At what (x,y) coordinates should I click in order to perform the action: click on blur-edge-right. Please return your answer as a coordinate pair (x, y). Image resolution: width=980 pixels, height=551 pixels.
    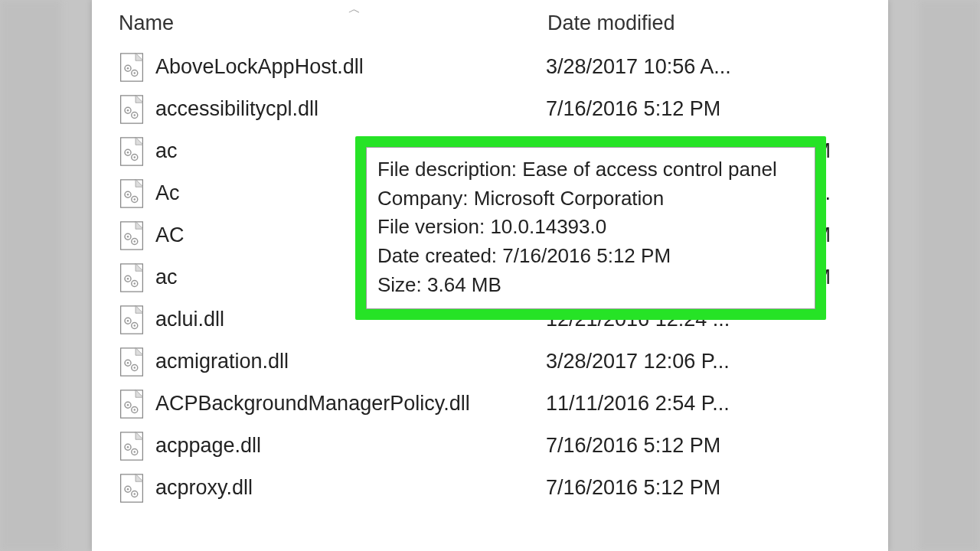
    Looking at the image, I should click on (949, 276).